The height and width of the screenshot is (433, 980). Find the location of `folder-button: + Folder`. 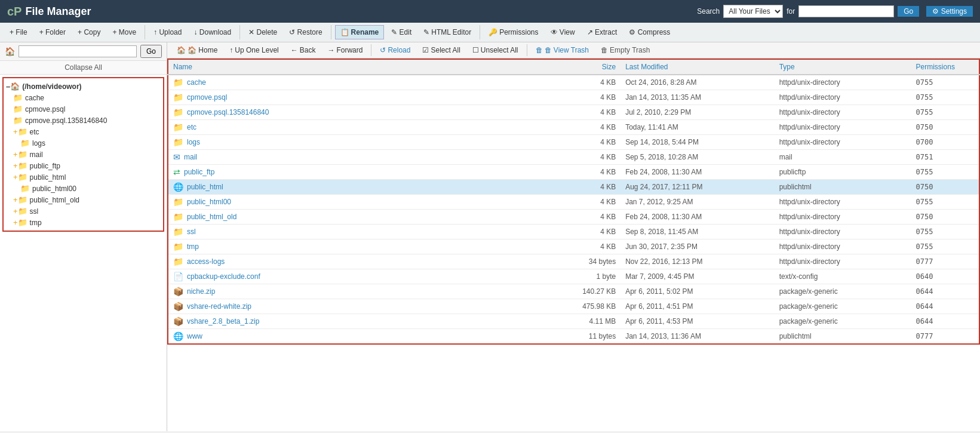

folder-button: + Folder is located at coordinates (53, 32).